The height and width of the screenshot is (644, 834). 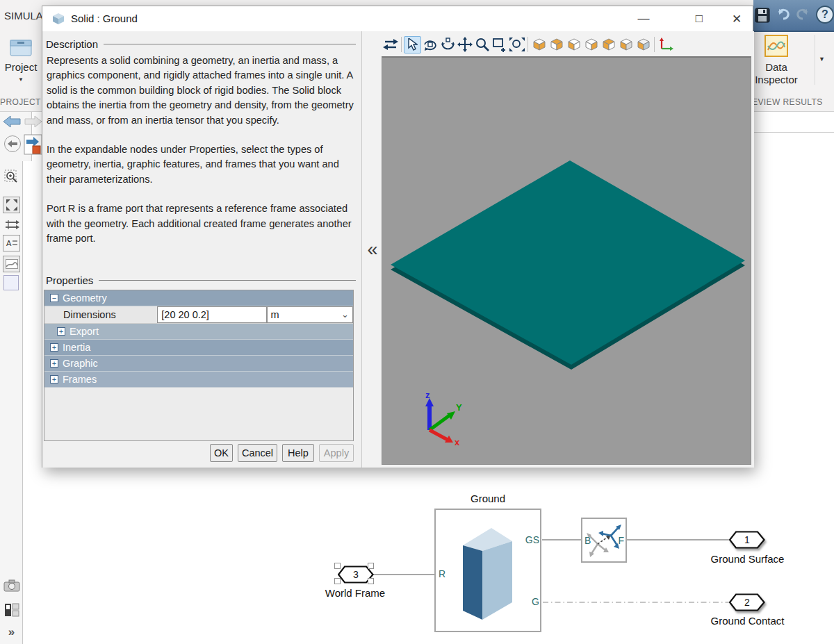 I want to click on wire-f-to-outport1, so click(x=678, y=540).